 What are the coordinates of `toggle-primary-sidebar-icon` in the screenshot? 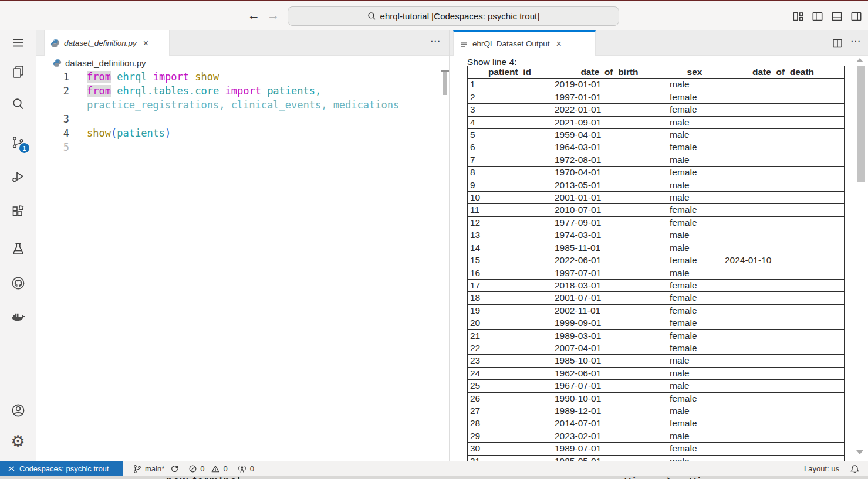 It's located at (818, 16).